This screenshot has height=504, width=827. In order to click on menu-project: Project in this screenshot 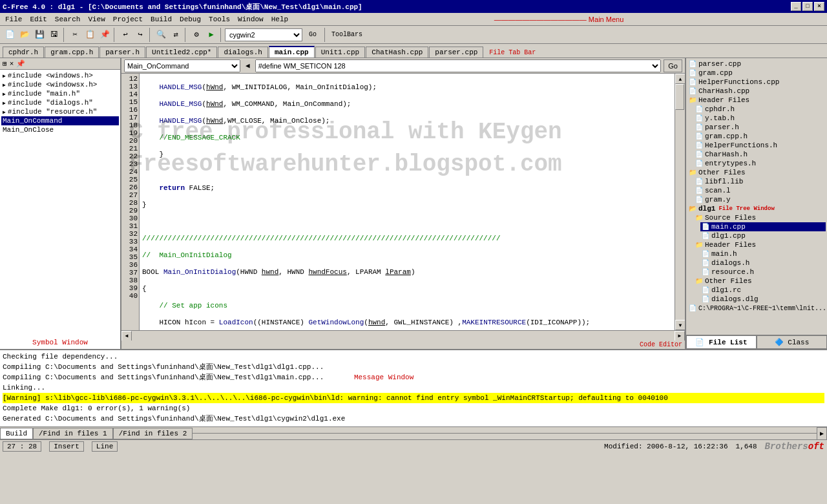, I will do `click(128, 19)`.